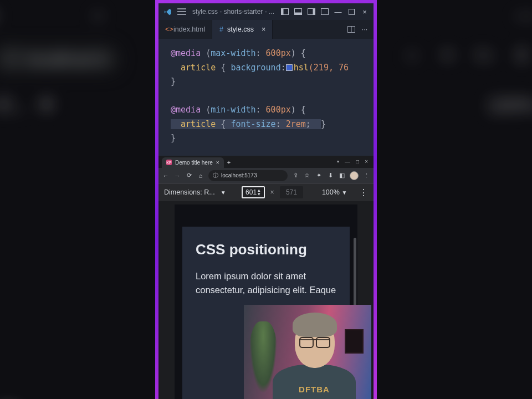 The width and height of the screenshot is (532, 399). I want to click on chrome-toolbar: ← → ⟳ ⌂ ⓘ localhost:5173 ⇪ ☆ ✦ ⬇ ◧ ⋮, so click(266, 176).